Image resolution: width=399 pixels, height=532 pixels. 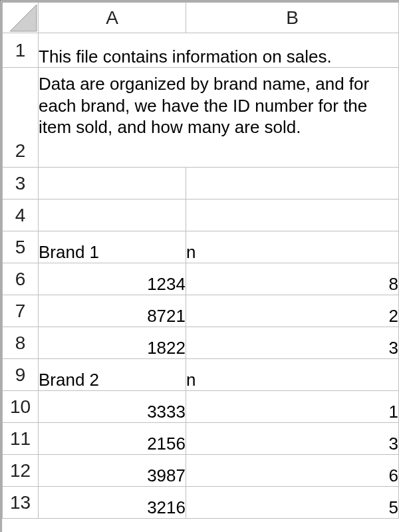 What do you see at coordinates (293, 343) in the screenshot?
I see `cell-B8: 3` at bounding box center [293, 343].